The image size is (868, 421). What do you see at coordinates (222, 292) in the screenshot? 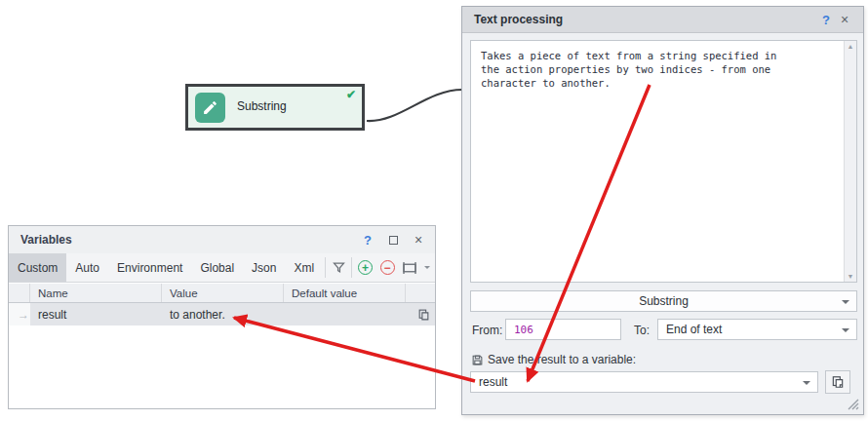
I see `col-value: Value` at bounding box center [222, 292].